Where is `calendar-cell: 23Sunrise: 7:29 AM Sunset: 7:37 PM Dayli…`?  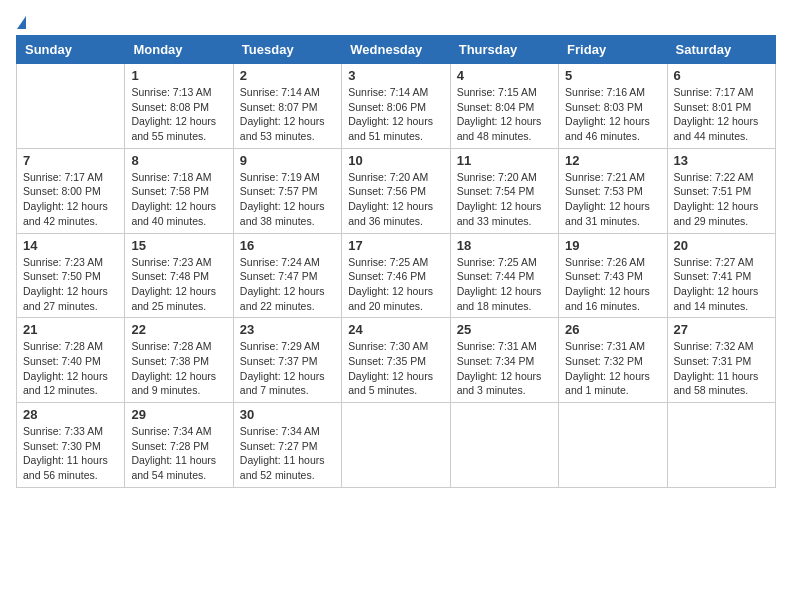
calendar-cell: 23Sunrise: 7:29 AM Sunset: 7:37 PM Dayli… is located at coordinates (287, 360).